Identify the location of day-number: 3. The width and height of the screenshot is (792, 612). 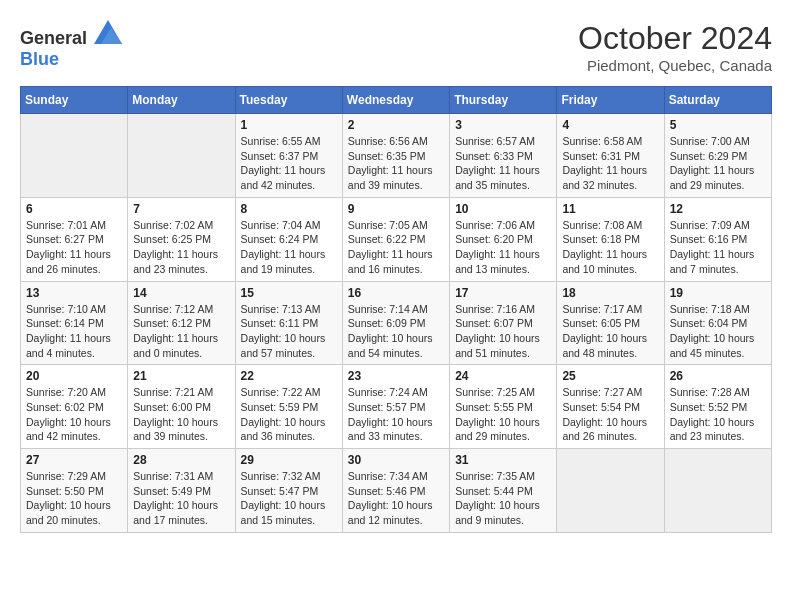
(503, 125).